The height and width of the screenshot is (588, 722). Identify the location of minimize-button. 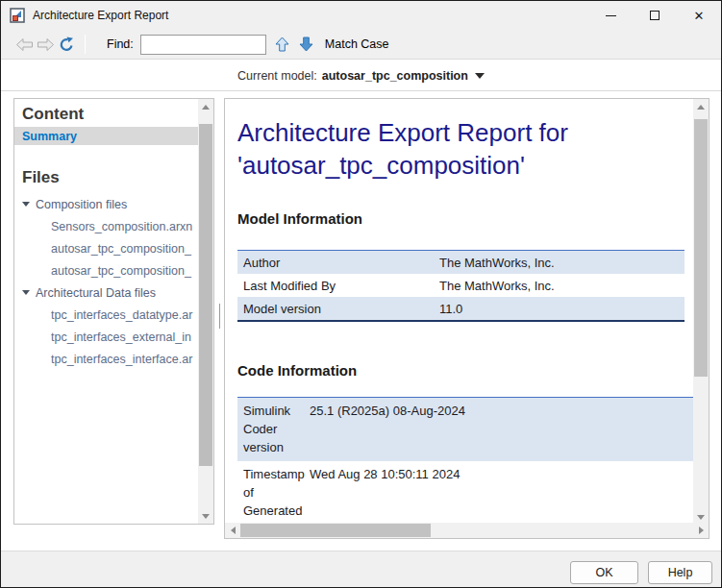
(610, 15).